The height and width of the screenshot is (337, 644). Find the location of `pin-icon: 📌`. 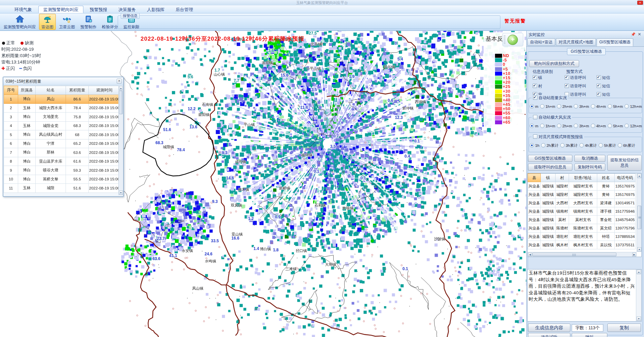

pin-icon: 📌 is located at coordinates (633, 34).